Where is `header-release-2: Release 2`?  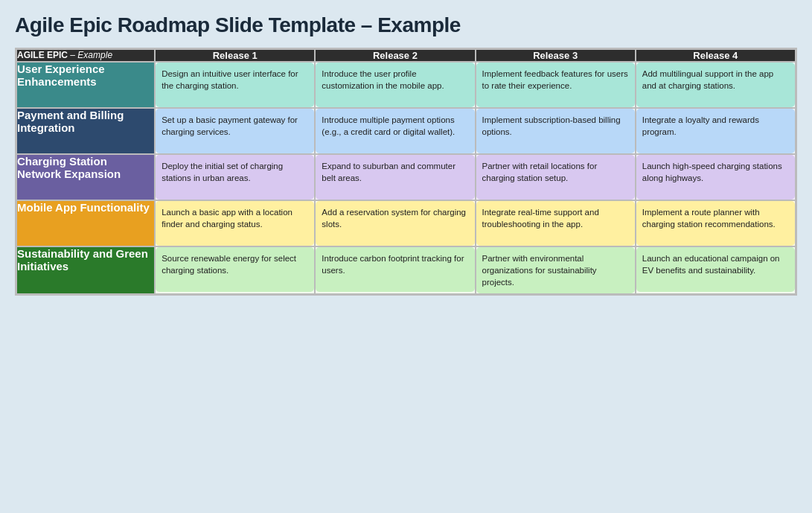
header-release-2: Release 2 is located at coordinates (394, 55).